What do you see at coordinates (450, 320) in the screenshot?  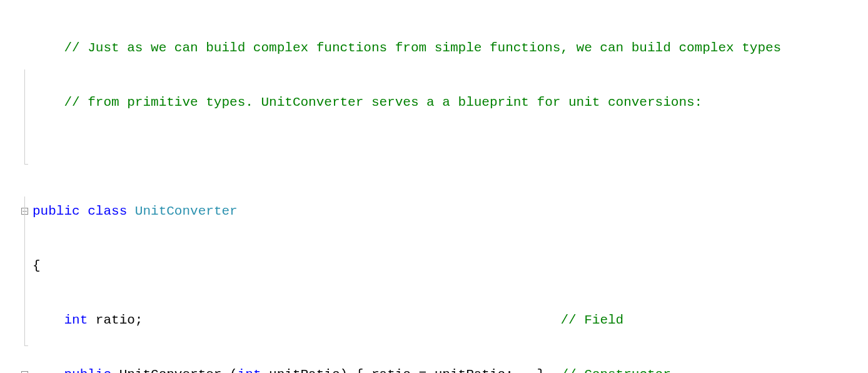 I see `code-line: int ratio; // Field` at bounding box center [450, 320].